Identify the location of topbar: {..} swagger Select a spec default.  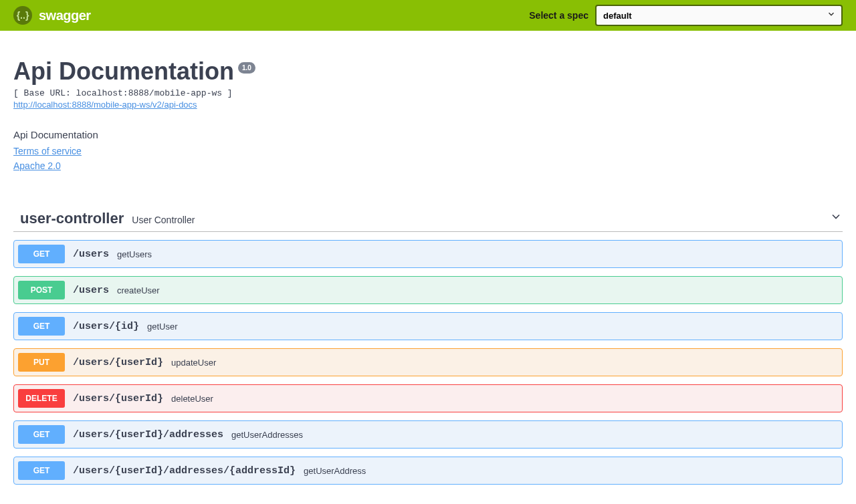
(428, 15).